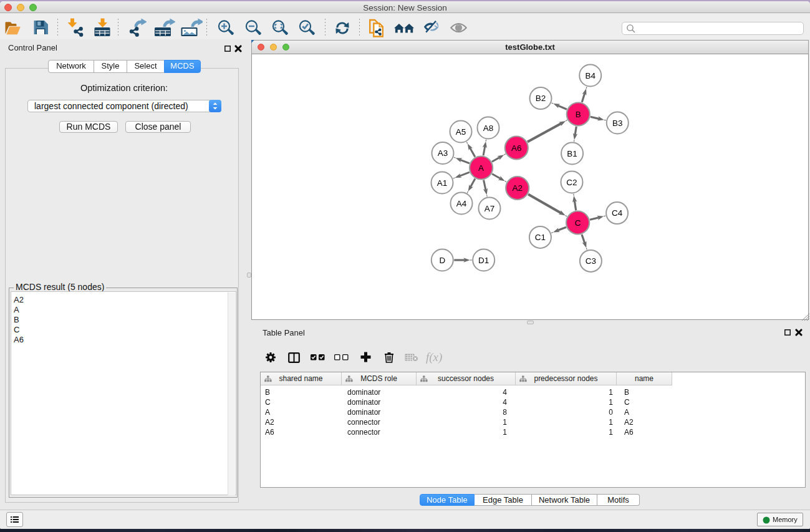 The image size is (810, 532). Describe the element at coordinates (541, 99) in the screenshot. I see `svg-text: B2` at that location.